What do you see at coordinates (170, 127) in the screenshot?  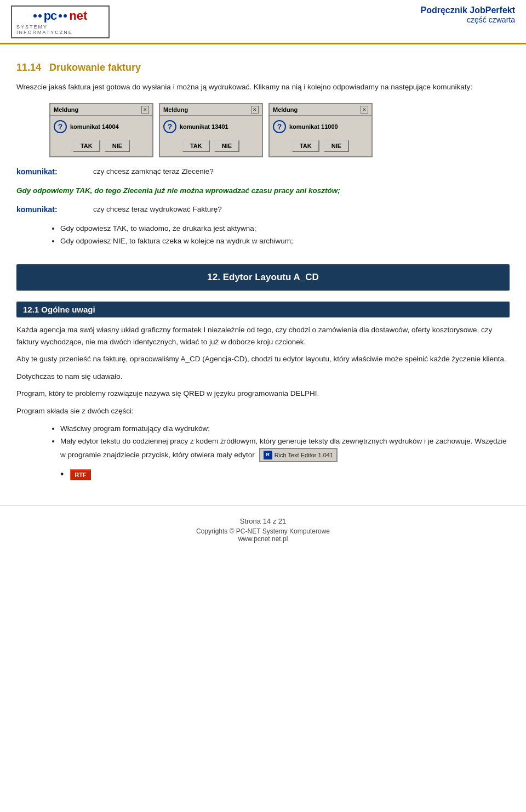 I see `dialog-2-icon: ?` at bounding box center [170, 127].